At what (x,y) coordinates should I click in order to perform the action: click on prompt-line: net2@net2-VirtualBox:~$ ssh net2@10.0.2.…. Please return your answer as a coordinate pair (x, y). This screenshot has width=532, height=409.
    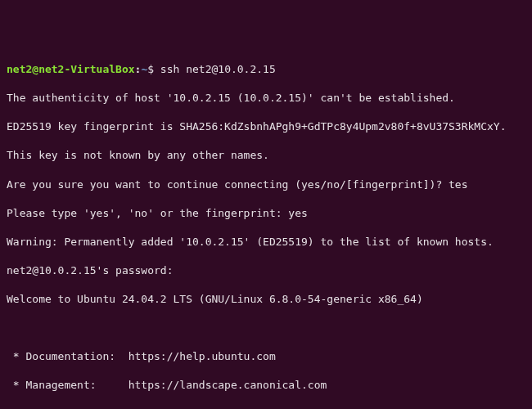
    Looking at the image, I should click on (266, 70).